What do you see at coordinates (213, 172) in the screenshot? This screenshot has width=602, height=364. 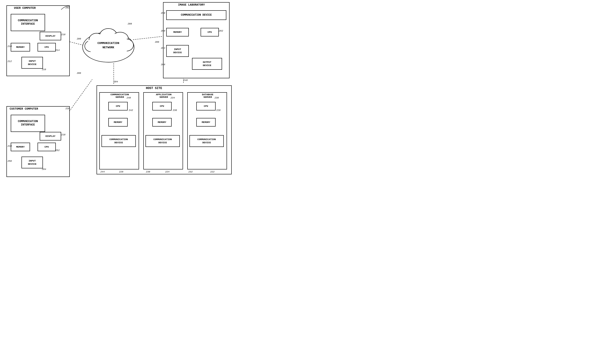 I see `ref-222: 222` at bounding box center [213, 172].